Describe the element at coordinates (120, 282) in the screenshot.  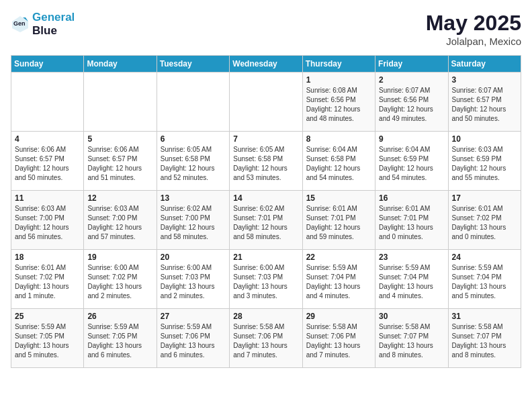
I see `day-info: Sunrise: 6:00 AM Sunset: 7:02 PM Dayligh…` at that location.